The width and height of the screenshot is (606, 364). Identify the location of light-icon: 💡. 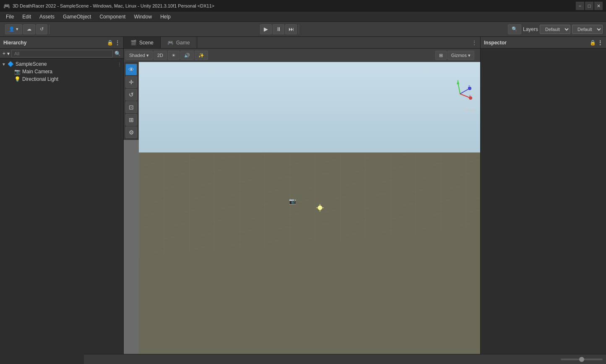
(18, 79).